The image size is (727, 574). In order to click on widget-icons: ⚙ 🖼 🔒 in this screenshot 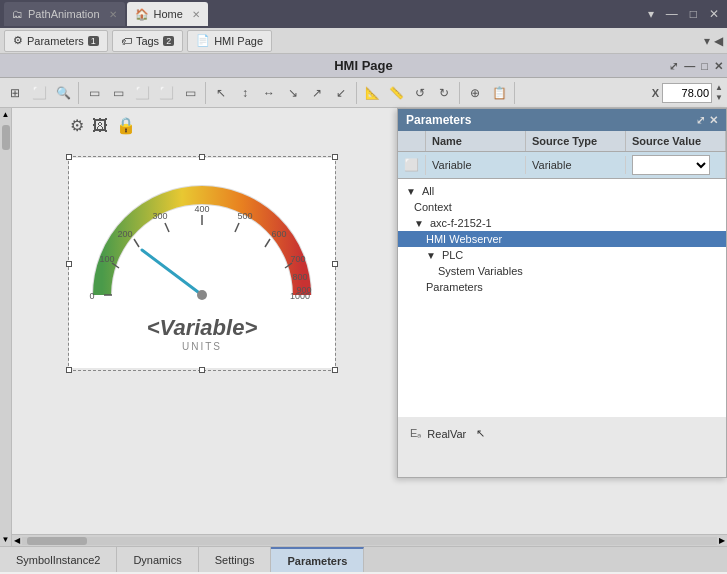, I will do `click(103, 126)`.